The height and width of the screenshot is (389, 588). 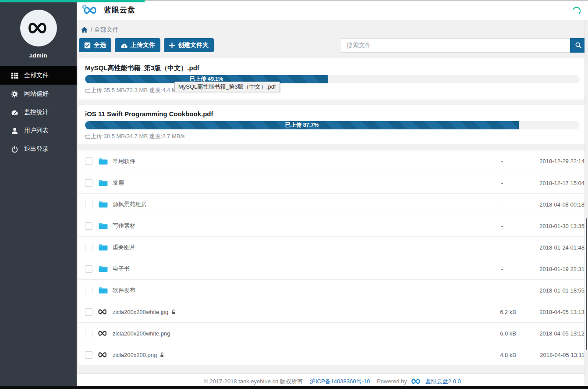 I want to click on upload-file-label: 上传文件, so click(x=143, y=45).